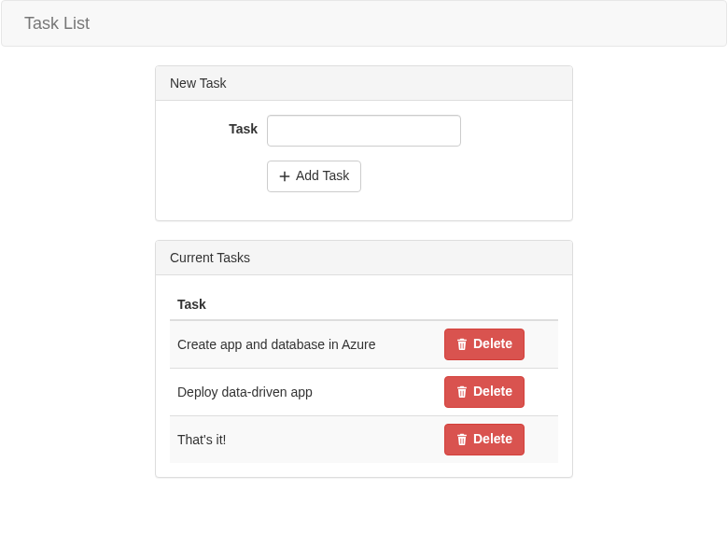 The image size is (728, 560). Describe the element at coordinates (314, 176) in the screenshot. I see `add-task-button: Add Task` at that location.